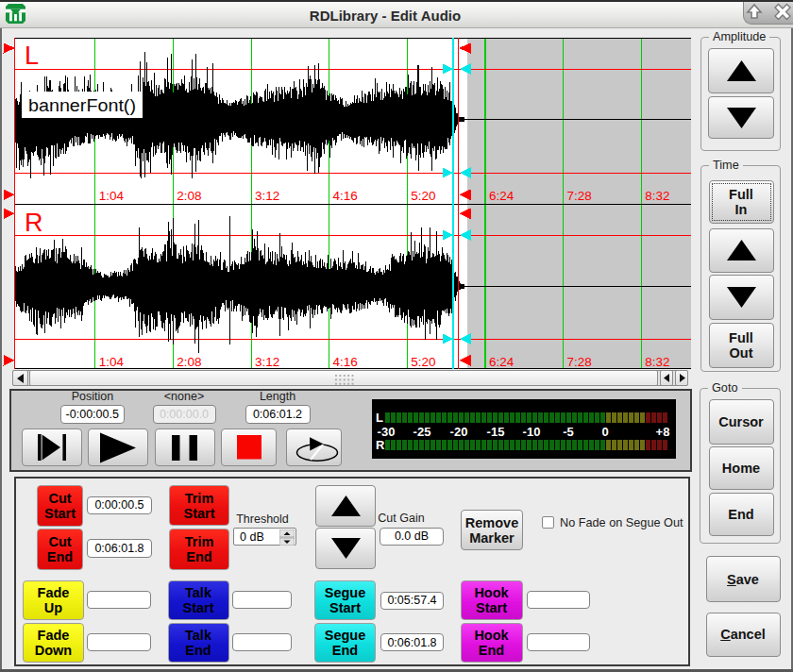  I want to click on svg-text: bannerFont(), so click(82, 106).